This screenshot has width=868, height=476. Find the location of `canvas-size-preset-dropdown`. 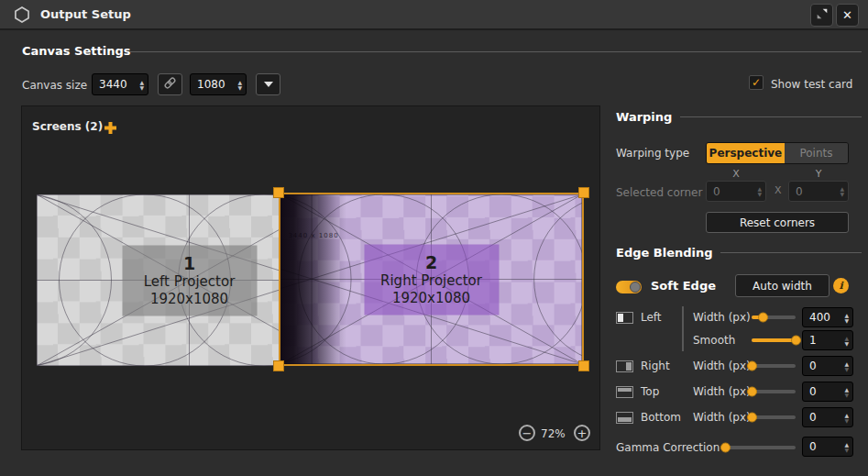

canvas-size-preset-dropdown is located at coordinates (268, 84).